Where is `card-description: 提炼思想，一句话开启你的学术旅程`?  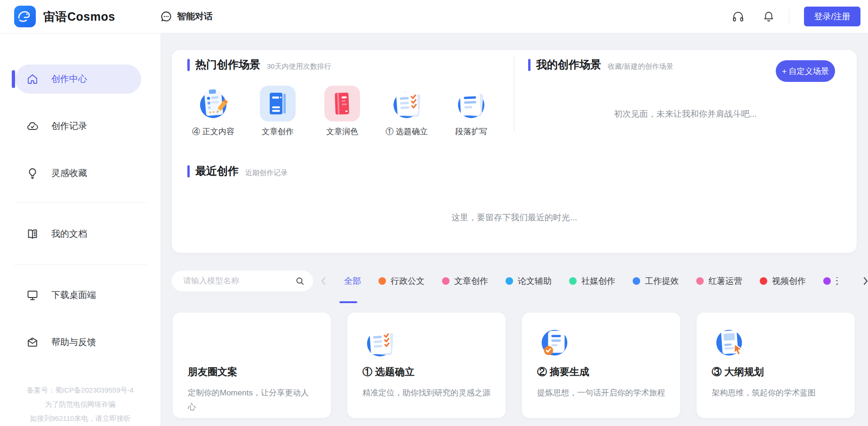
card-description: 提炼思想，一句话开启你的学术旅程 is located at coordinates (601, 393).